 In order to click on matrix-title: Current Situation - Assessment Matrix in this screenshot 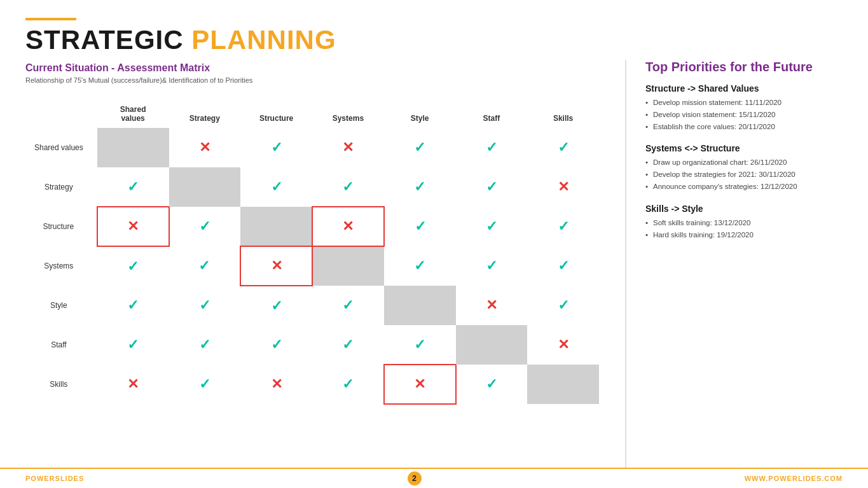, I will do `click(313, 68)`.